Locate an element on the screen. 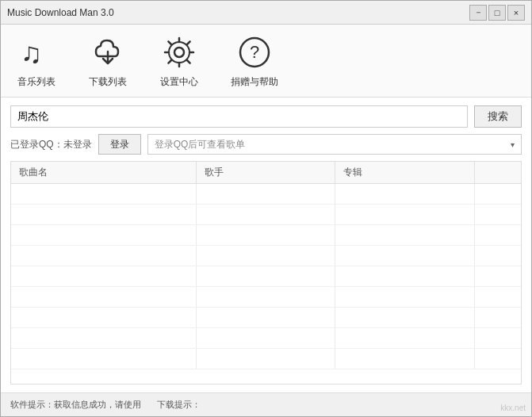 This screenshot has height=417, width=532. col-header-song: 歌曲名 is located at coordinates (104, 173).